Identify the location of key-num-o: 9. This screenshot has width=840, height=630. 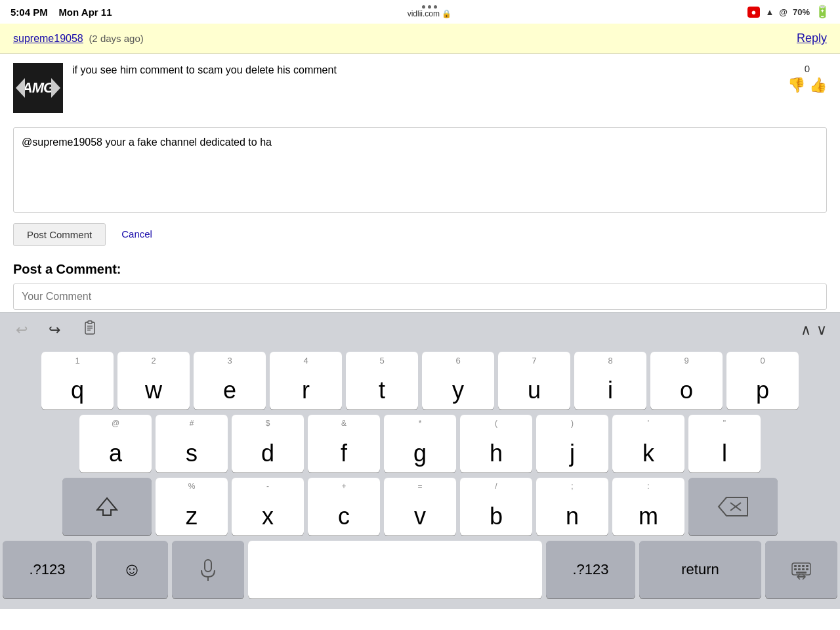
(686, 361).